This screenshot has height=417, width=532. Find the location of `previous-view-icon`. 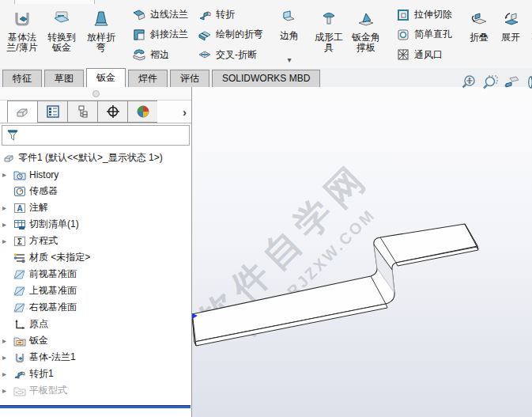

previous-view-icon is located at coordinates (511, 82).